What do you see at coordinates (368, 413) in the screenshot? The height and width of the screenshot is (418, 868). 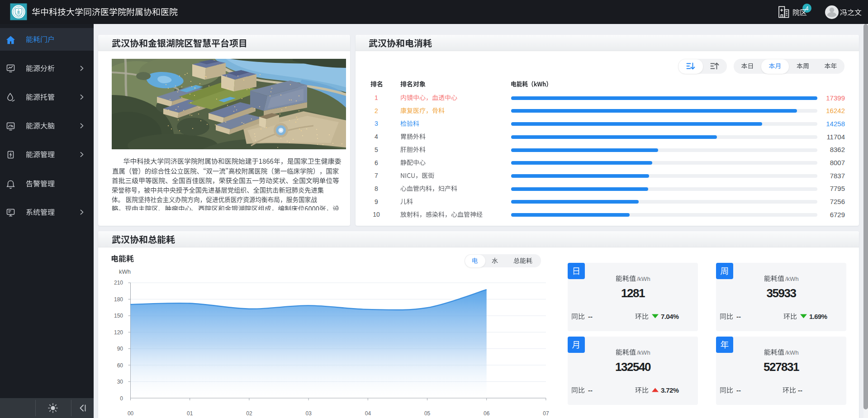 I see `svg-text: 04` at bounding box center [368, 413].